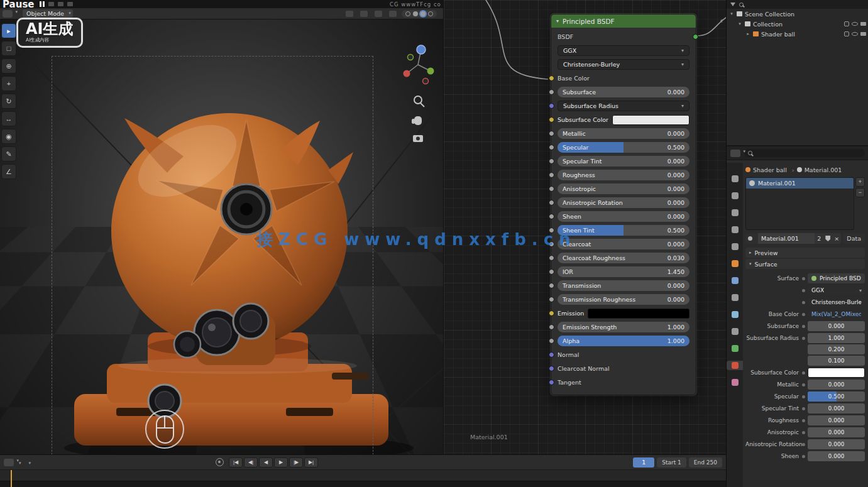 The image size is (868, 487). What do you see at coordinates (819, 239) in the screenshot?
I see `users-count-button: 2` at bounding box center [819, 239].